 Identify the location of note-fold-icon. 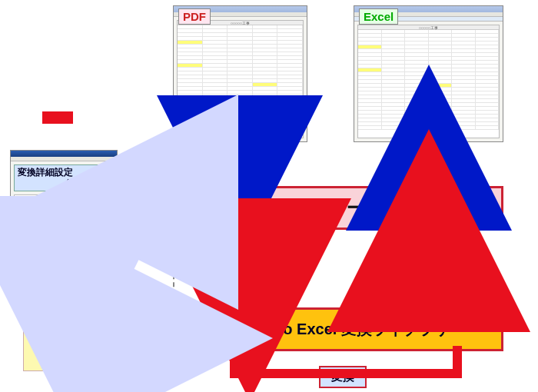
(108, 318).